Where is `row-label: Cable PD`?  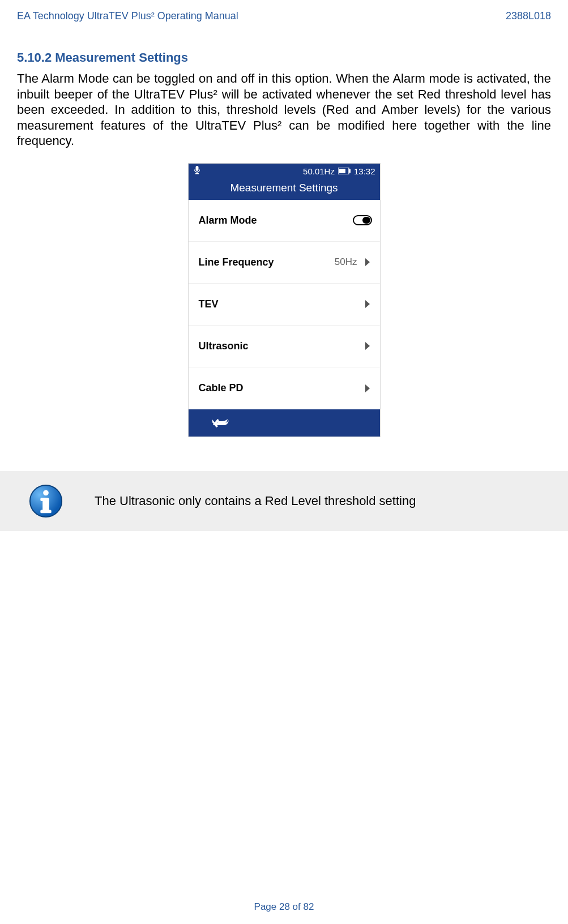
row-label: Cable PD is located at coordinates (221, 388).